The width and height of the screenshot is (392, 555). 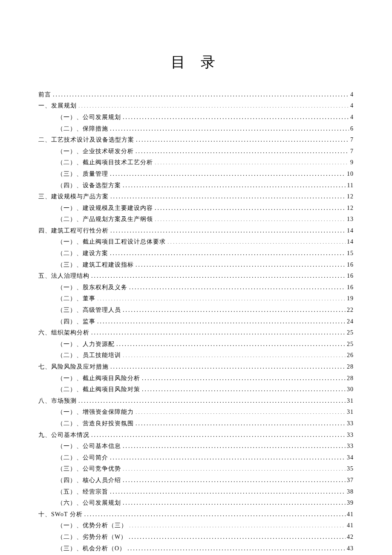 I want to click on toc-entry-label: （二）、公司简介, so click(x=83, y=458).